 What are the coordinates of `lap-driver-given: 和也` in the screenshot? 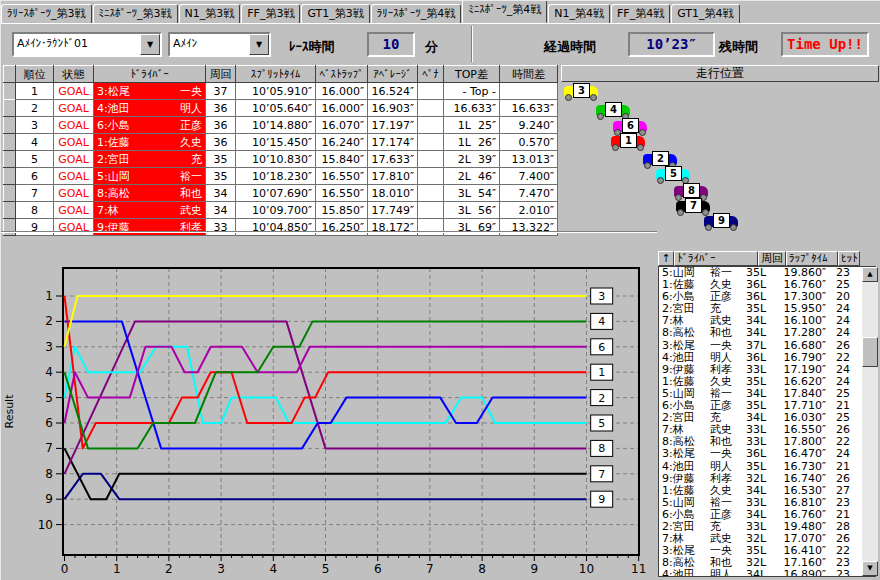 It's located at (728, 333).